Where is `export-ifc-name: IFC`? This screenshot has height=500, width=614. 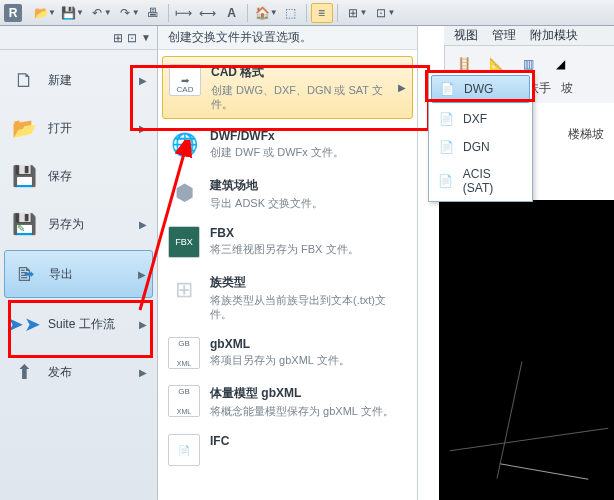
export-ifc-name: IFC is located at coordinates (308, 441).